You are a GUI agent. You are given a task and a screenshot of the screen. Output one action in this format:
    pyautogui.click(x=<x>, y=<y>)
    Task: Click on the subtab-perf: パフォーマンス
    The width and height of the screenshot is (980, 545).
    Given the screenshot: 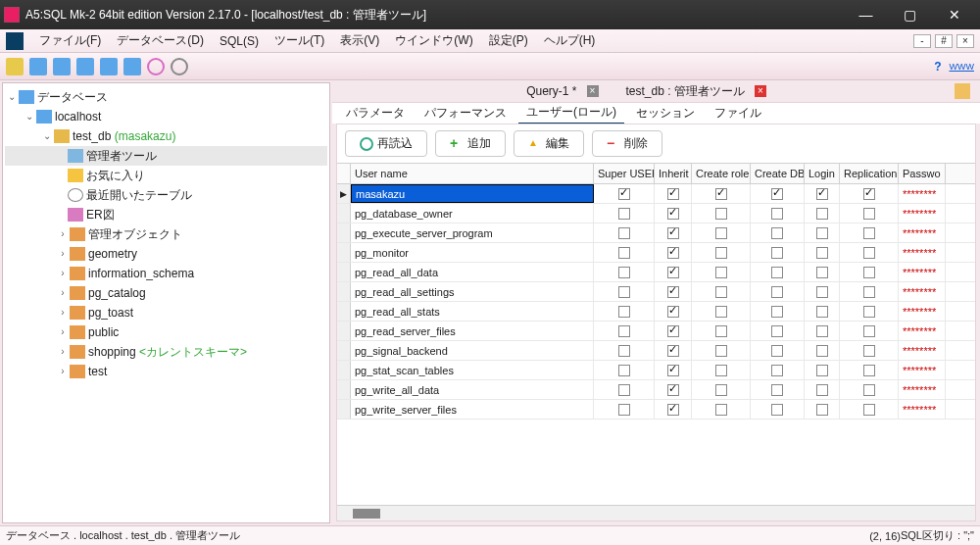 What is the action you would take?
    pyautogui.click(x=466, y=114)
    